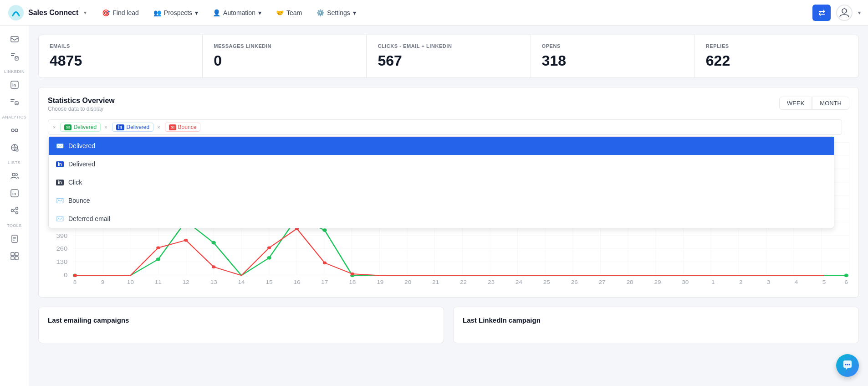 The image size is (868, 386). Describe the element at coordinates (60, 219) in the screenshot. I see `dropdown-deferred-icon: ✉️` at that location.